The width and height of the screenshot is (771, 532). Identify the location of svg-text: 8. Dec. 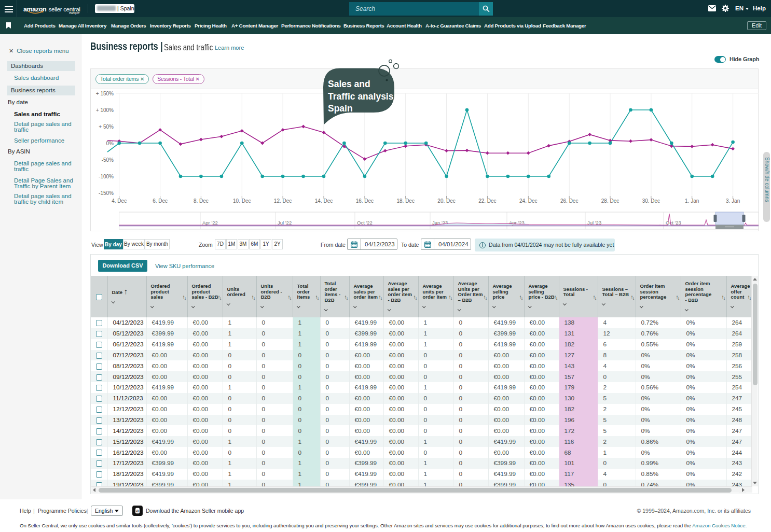
(201, 201).